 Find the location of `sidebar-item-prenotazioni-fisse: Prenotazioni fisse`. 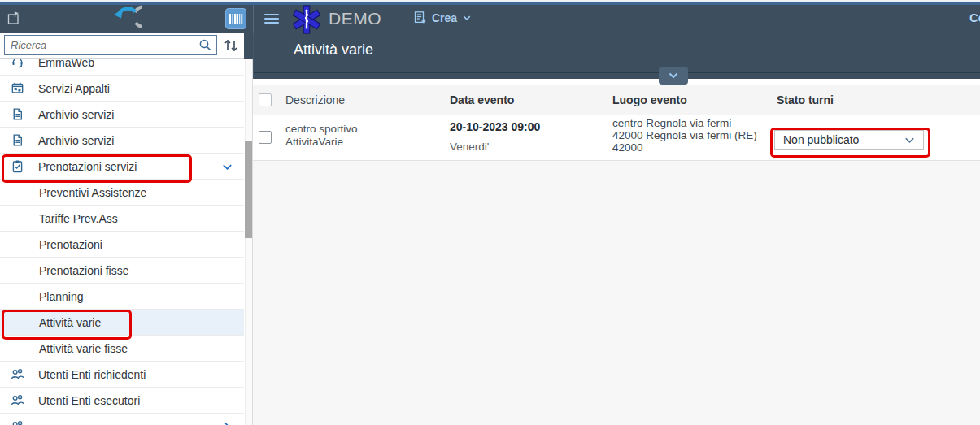

sidebar-item-prenotazioni-fisse: Prenotazioni fisse is located at coordinates (122, 271).